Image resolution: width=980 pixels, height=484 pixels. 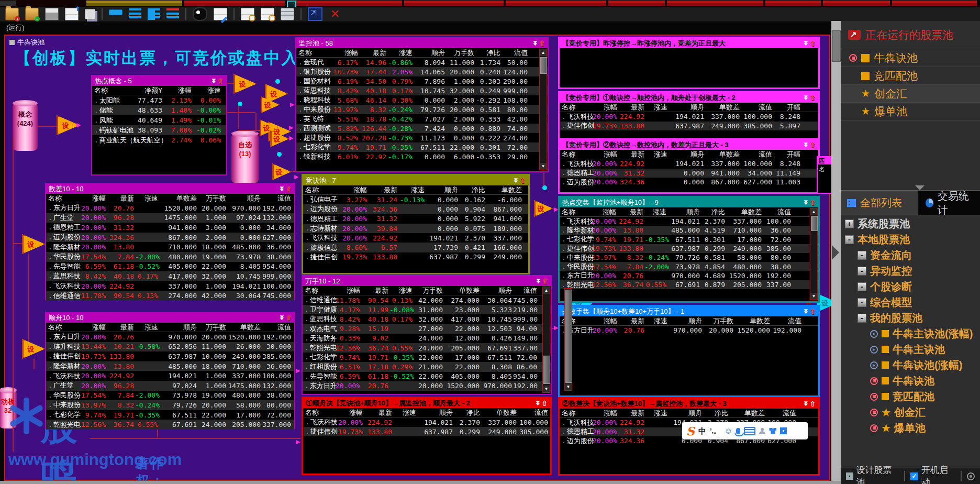 What do you see at coordinates (170, 295) in the screenshot?
I see `table-row: 信维通信11.78%90.540.13%274.00042.00030.0647…` at bounding box center [170, 295].